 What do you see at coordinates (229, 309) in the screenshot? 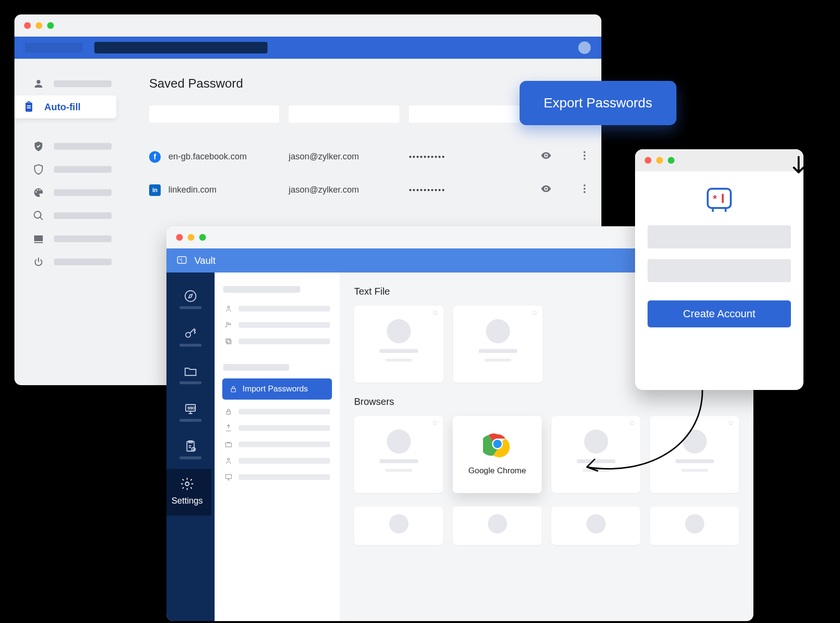
I see `person-icon` at bounding box center [229, 309].